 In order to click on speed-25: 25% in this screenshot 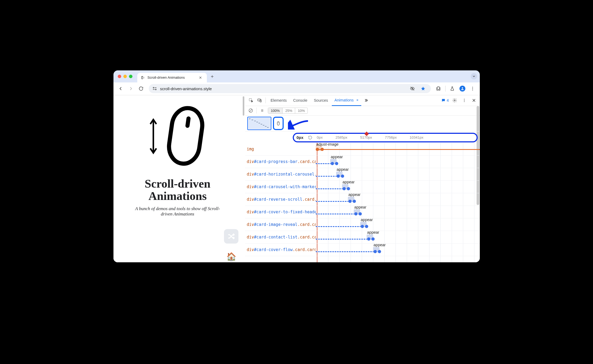, I will do `click(289, 111)`.